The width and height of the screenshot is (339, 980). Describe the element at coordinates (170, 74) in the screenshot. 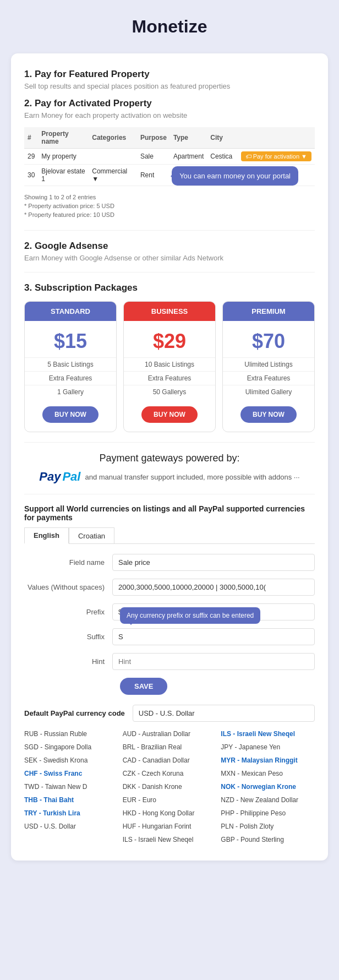

I see `featured-property-title: 1. Pay for Featured Property` at that location.